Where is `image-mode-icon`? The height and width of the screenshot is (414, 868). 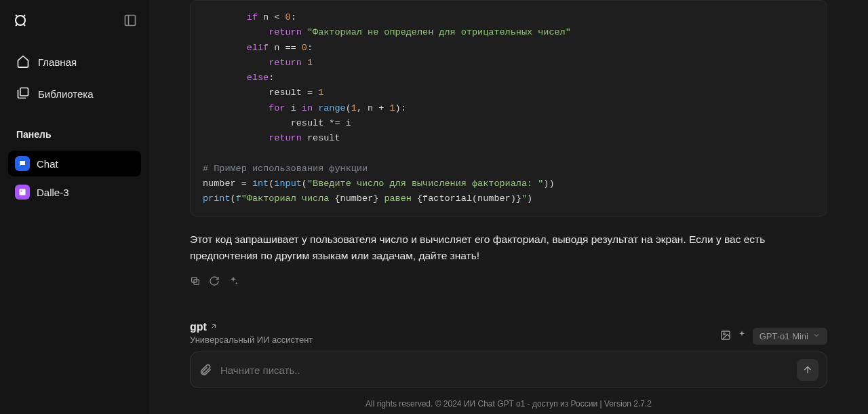
image-mode-icon is located at coordinates (726, 337).